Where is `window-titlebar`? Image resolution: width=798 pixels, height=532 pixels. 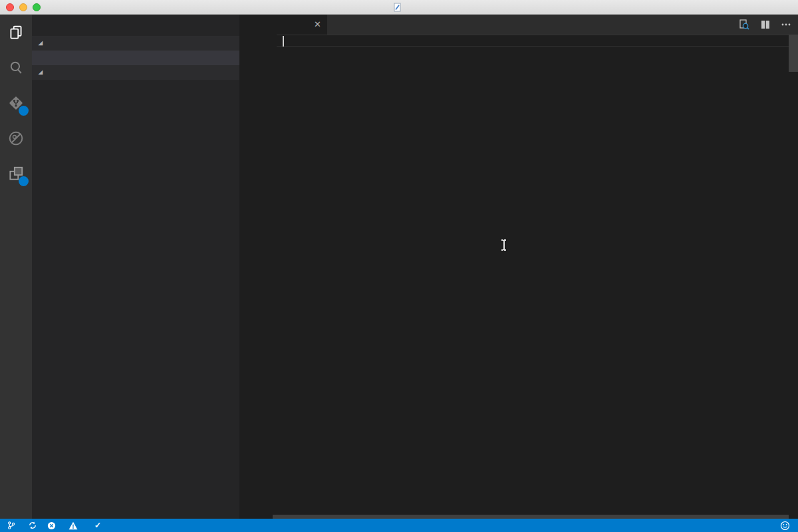
window-titlebar is located at coordinates (399, 7).